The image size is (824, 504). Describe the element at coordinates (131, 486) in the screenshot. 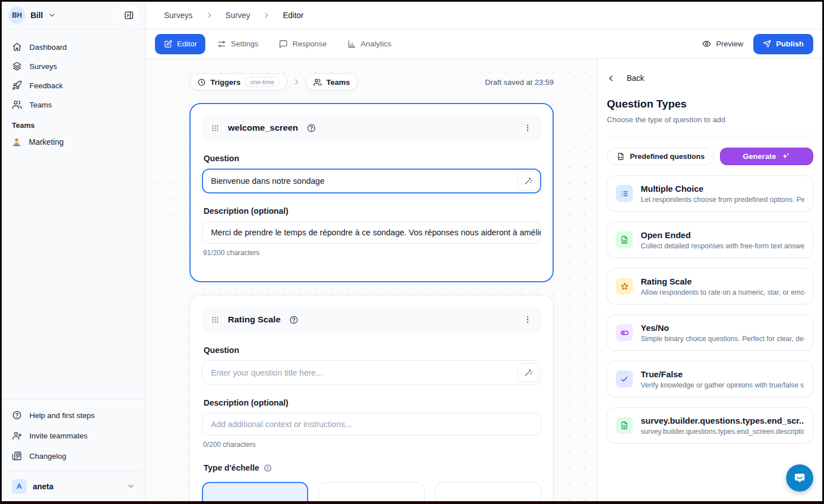

I see `chevron-down-icon` at that location.